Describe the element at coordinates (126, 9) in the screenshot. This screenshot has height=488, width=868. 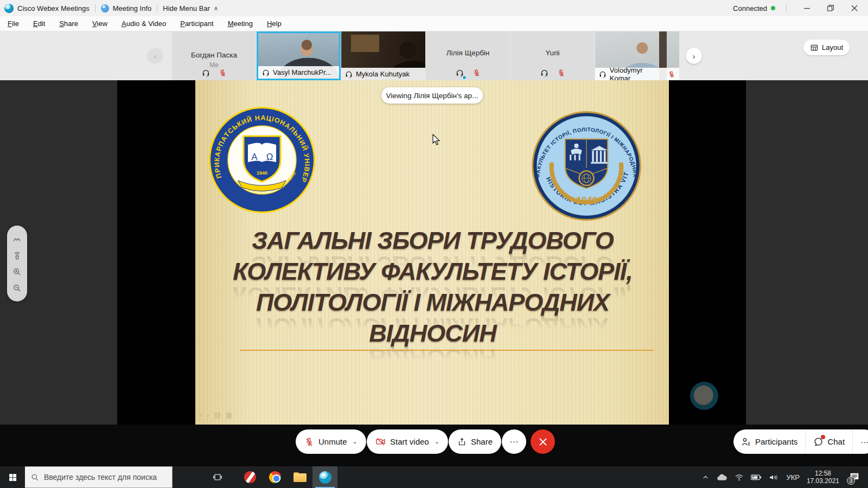
I see `meeting-info-button: Meeting Info` at that location.